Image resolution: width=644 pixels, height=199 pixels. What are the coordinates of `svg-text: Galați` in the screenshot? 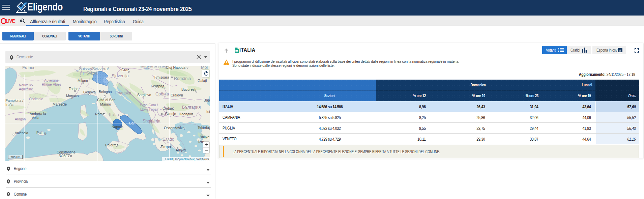 It's located at (202, 81).